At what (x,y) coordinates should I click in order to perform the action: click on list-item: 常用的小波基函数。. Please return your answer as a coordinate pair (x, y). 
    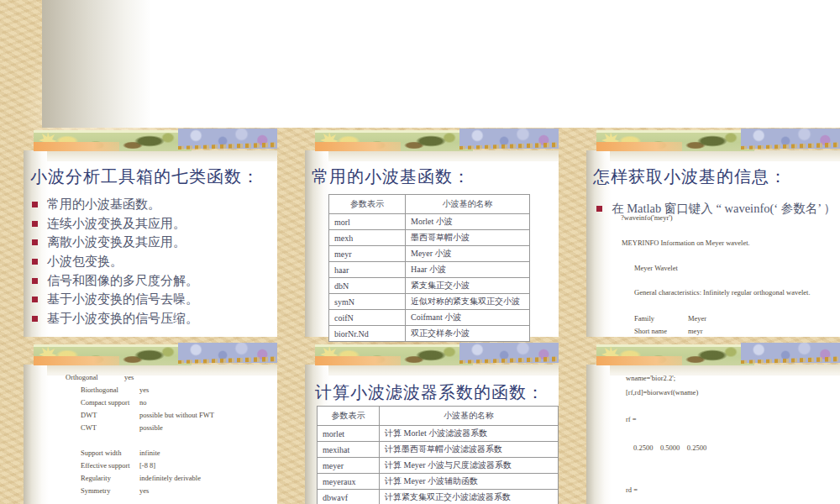
    Looking at the image, I should click on (150, 205).